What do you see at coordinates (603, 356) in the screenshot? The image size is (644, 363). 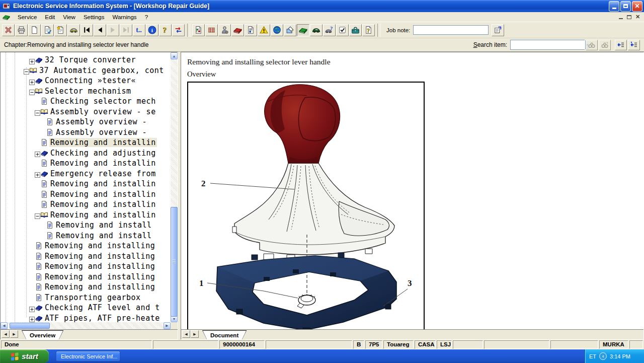 I see `tray-language-bar-icon: ‹` at bounding box center [603, 356].